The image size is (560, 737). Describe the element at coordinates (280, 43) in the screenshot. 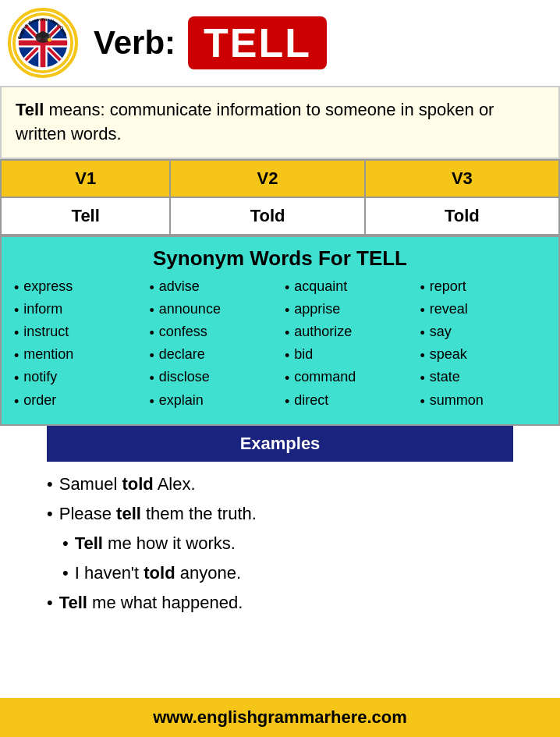

I see `header-section: English Grammar Here.Com Verb: TELL` at that location.